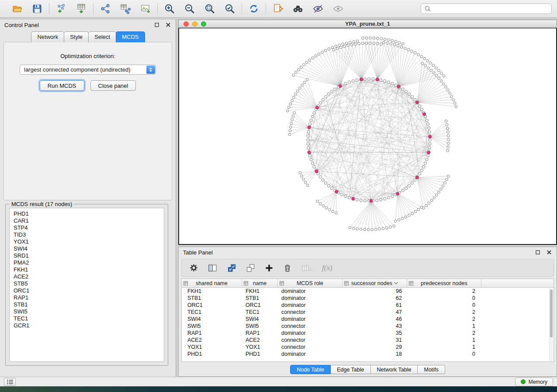  Describe the element at coordinates (375, 291) in the screenshot. I see `cell-successor-nodes: 96` at that location.